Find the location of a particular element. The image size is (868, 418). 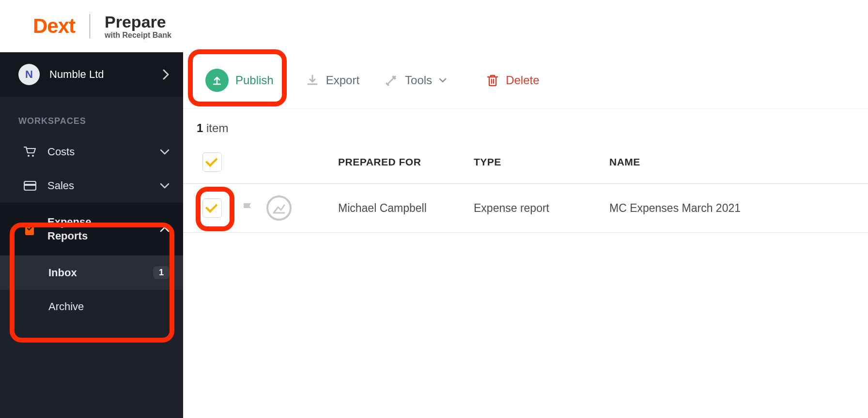

tools-icon is located at coordinates (391, 80).